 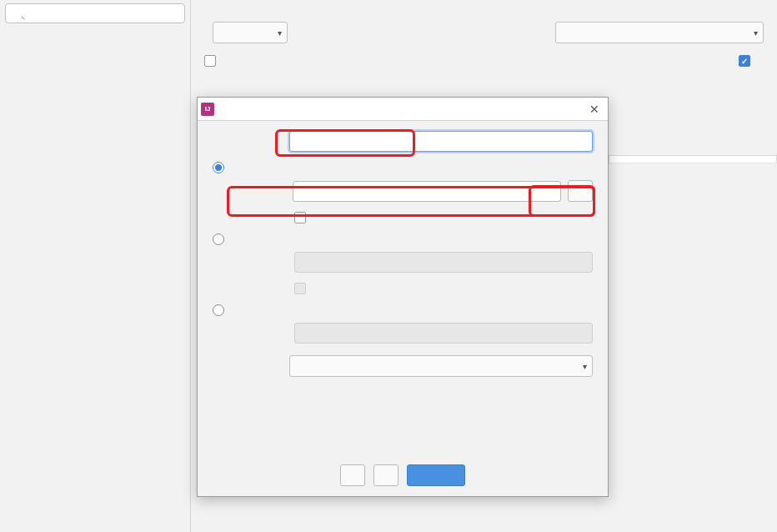 I want to click on app-icon: IJ, so click(x=208, y=109).